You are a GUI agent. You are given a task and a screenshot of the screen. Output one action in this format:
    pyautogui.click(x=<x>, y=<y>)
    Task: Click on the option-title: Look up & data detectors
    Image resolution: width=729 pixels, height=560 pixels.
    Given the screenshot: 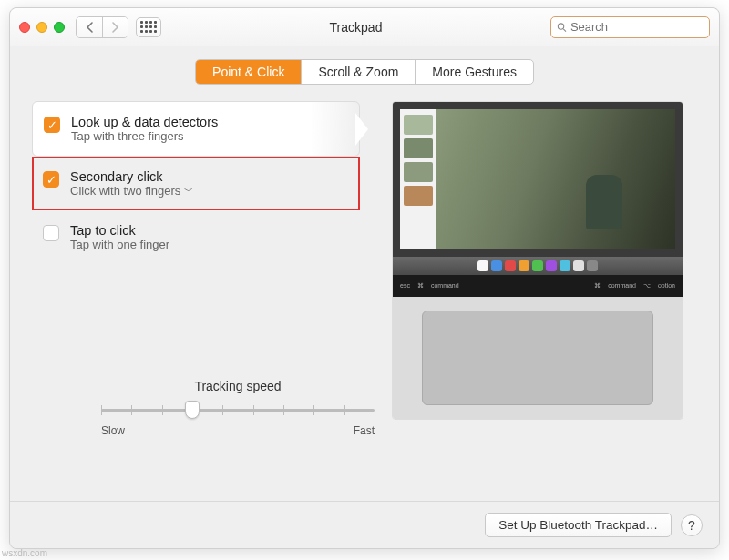 What is the action you would take?
    pyautogui.click(x=144, y=122)
    